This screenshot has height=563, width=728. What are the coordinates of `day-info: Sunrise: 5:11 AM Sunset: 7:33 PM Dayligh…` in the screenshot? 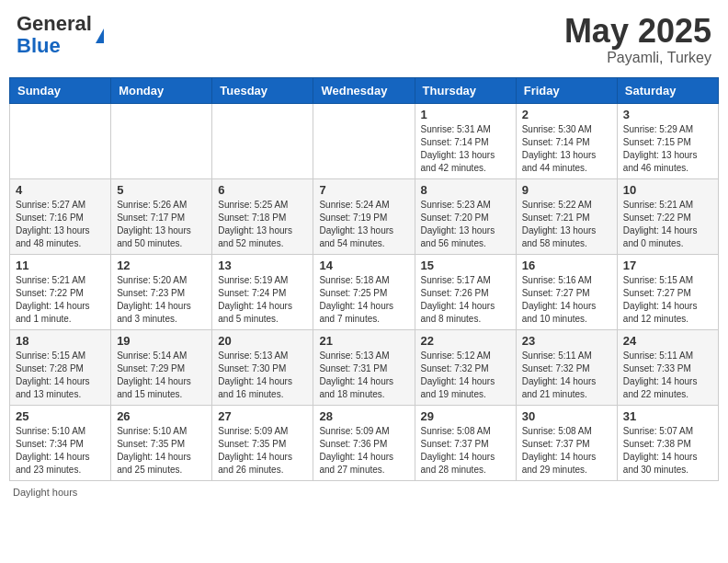 It's located at (667, 375).